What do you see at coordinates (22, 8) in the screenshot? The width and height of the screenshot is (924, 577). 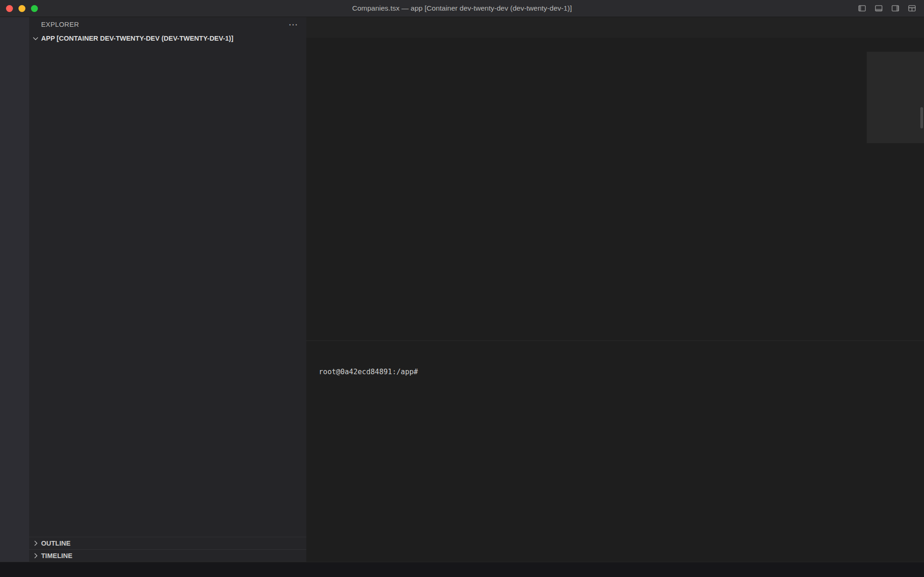 I see `minimize-window-button` at bounding box center [22, 8].